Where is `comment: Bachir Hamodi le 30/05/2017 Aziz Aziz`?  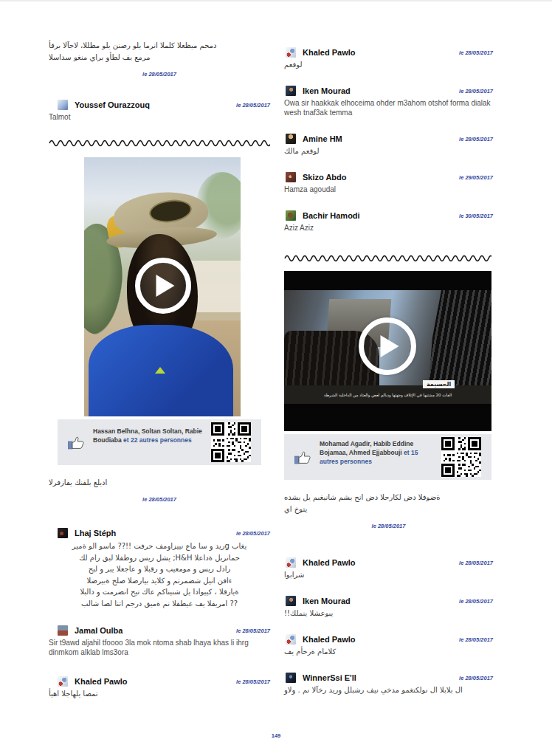
comment: Bachir Hamodi le 30/05/2017 Aziz Aziz is located at coordinates (404, 221).